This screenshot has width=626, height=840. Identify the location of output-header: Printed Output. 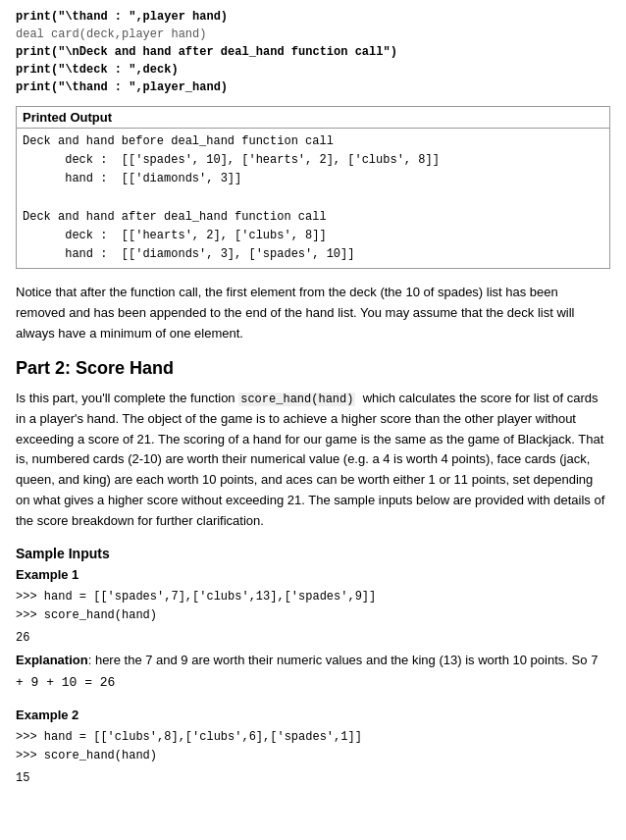
(313, 118).